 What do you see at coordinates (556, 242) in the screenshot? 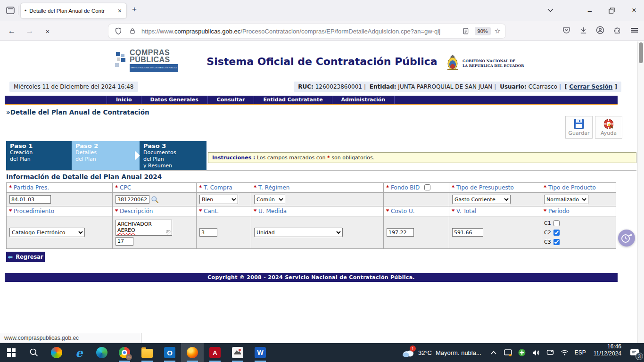
I see `periodo-c3-checkbox` at bounding box center [556, 242].